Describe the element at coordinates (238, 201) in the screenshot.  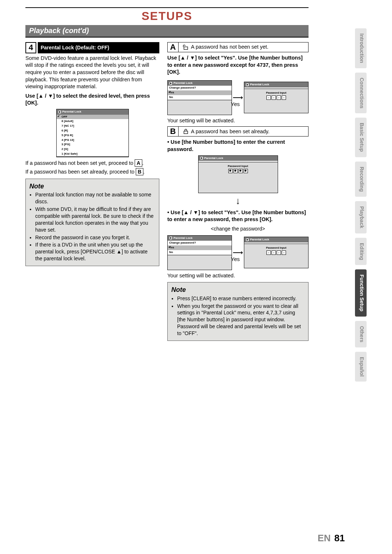
I see `arrow-down-icon: ↓` at that location.